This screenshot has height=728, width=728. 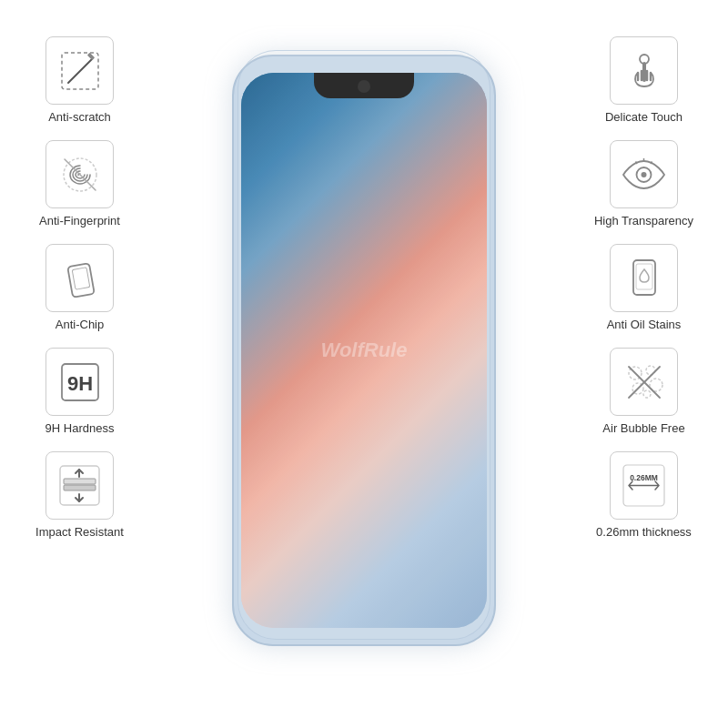 I want to click on impact-icon-box, so click(x=80, y=486).